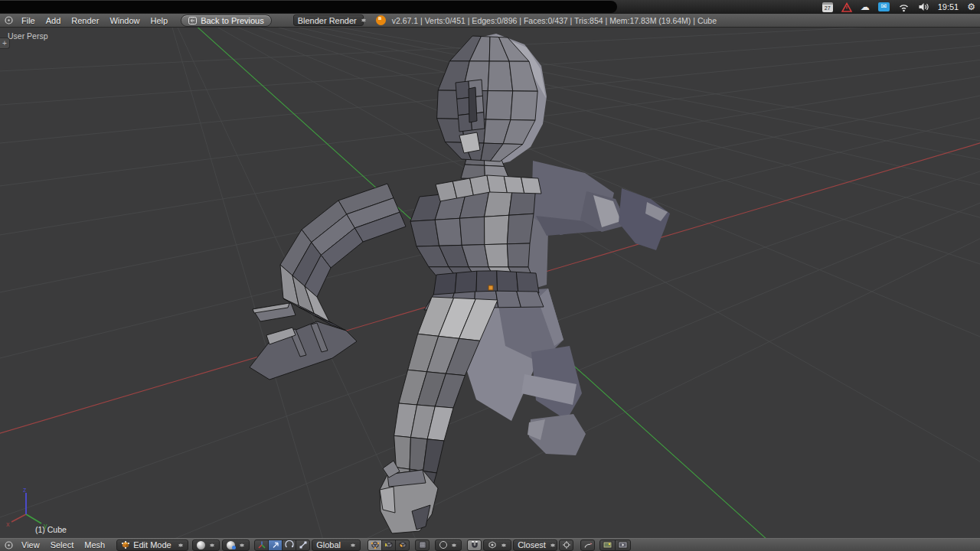 This screenshot has width=980, height=551. I want to click on snap-element-dropdown, so click(498, 545).